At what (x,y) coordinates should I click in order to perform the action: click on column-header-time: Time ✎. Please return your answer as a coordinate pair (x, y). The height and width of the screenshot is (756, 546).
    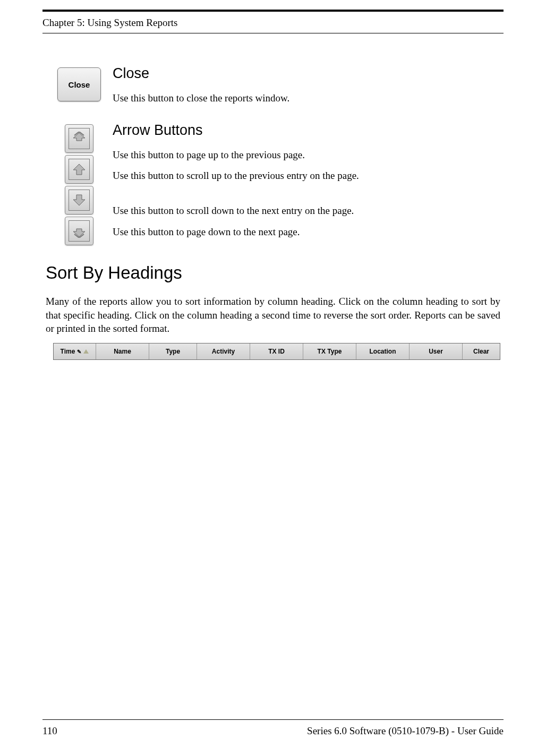
    Looking at the image, I should click on (75, 351).